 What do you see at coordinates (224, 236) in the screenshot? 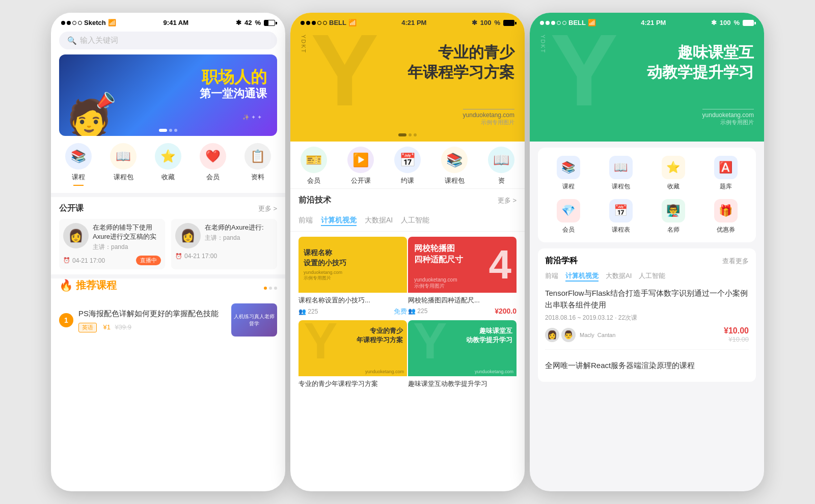
I see `pub-card-inner-2: 👩 在老师的Axure进行: 主讲：panda` at bounding box center [224, 236].